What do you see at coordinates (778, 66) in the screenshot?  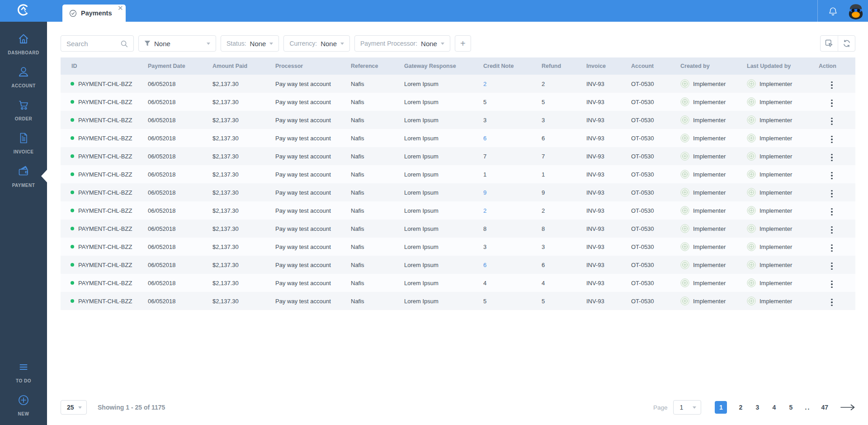 I see `column-header-last-updated-by: Last Updated by` at bounding box center [778, 66].